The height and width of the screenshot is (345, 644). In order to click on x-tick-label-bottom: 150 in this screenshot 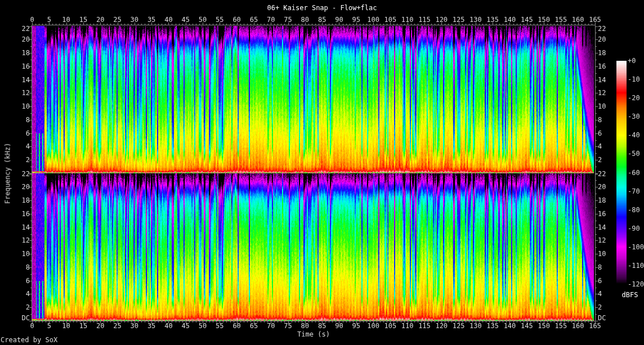, I will do `click(544, 326)`.